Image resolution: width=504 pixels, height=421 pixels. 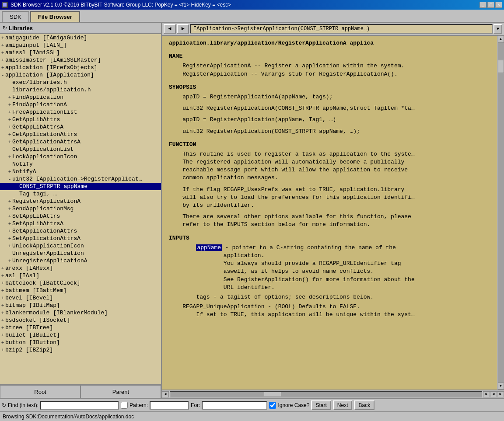 What do you see at coordinates (80, 157) in the screenshot?
I see `tree-item: + LockApplicationIcon` at bounding box center [80, 157].